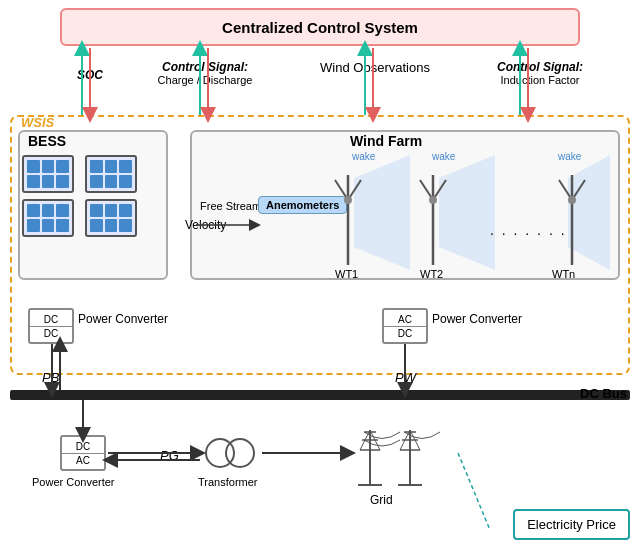 This screenshot has width=640, height=550. I want to click on ctrl-signal-1-title: Control Signal:, so click(205, 67).